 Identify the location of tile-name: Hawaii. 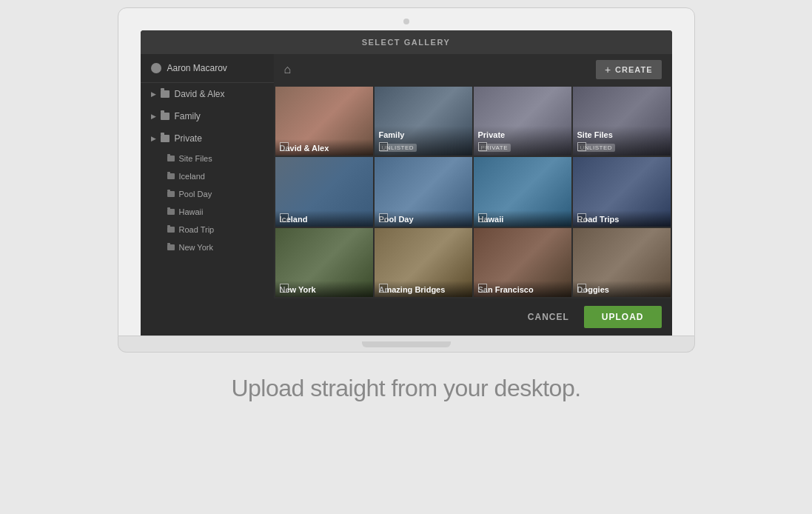
(523, 219).